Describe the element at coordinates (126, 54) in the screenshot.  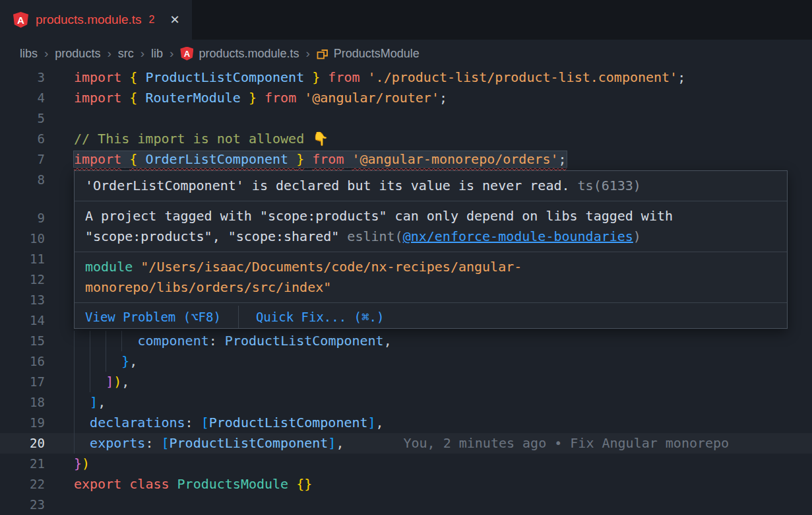
I see `breadcrumb-item-src: src` at that location.